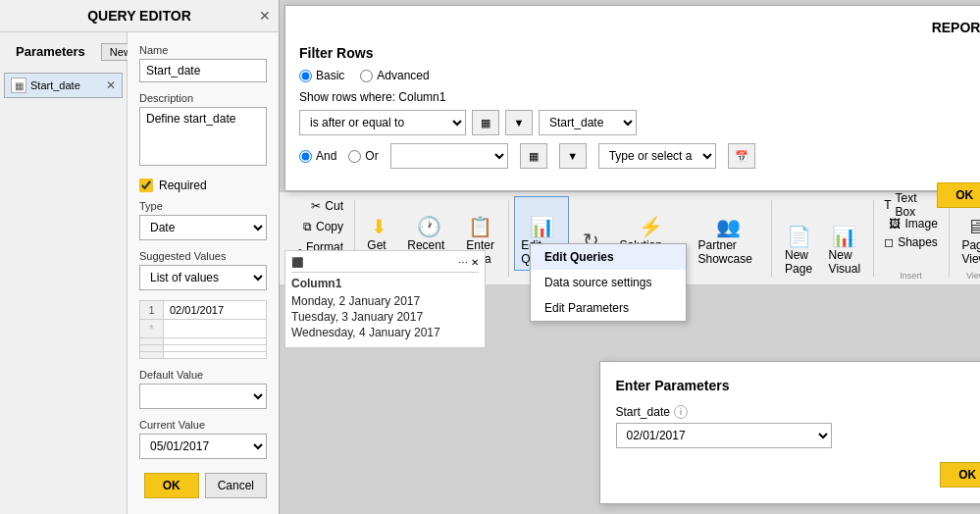 The width and height of the screenshot is (980, 514). What do you see at coordinates (306, 157) in the screenshot?
I see `filter-and-radio` at bounding box center [306, 157].